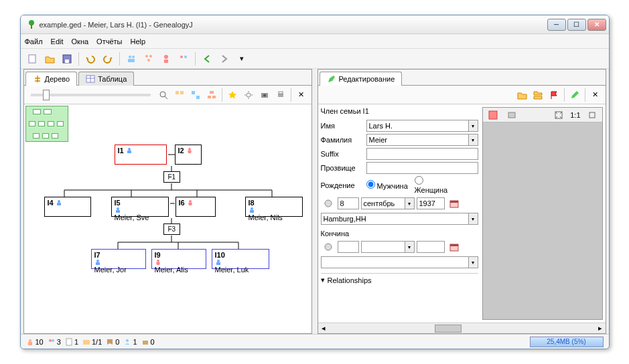  Describe the element at coordinates (462, 78) in the screenshot. I see `right-tabstrip: Редактирование` at that location.